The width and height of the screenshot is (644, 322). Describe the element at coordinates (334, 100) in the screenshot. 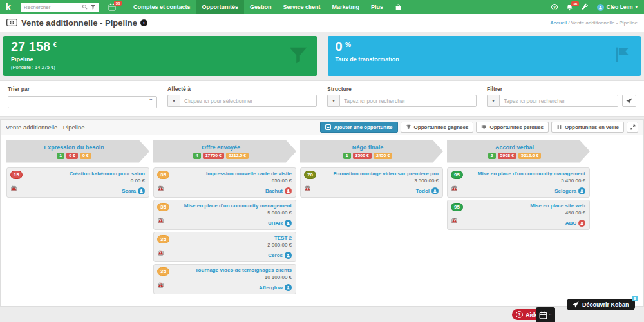

I see `structure-dropdown-button: ▾` at that location.